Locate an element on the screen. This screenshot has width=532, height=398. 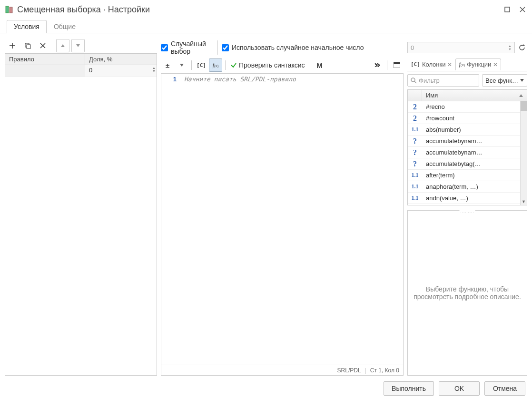
function-row: 2#rowcount is located at coordinates (467, 118).